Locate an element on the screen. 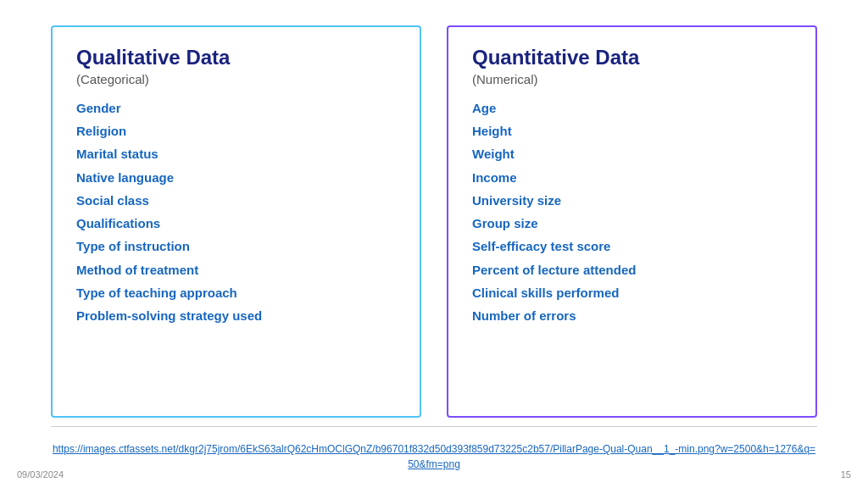  list-item: Percent of lecture attended is located at coordinates (632, 269).